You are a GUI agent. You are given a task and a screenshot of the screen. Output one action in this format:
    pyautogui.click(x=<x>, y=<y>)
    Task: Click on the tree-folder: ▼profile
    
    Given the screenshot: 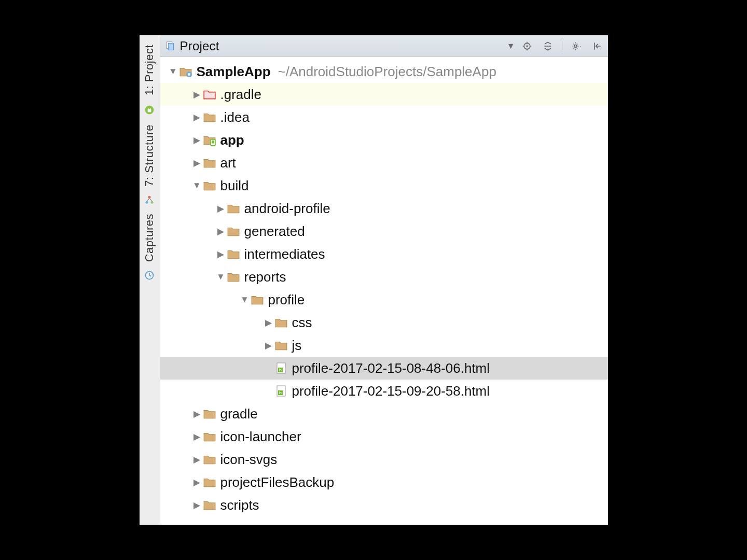 What is the action you would take?
    pyautogui.click(x=384, y=300)
    